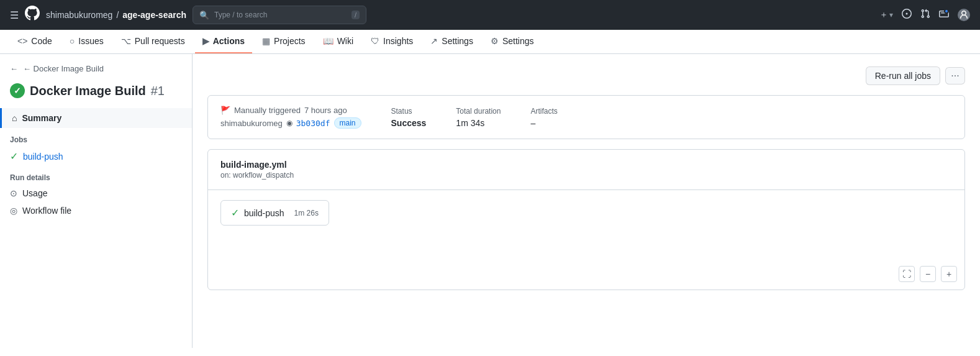 This screenshot has height=356, width=980. Describe the element at coordinates (409, 117) in the screenshot. I see `status-section: Status Success` at that location.